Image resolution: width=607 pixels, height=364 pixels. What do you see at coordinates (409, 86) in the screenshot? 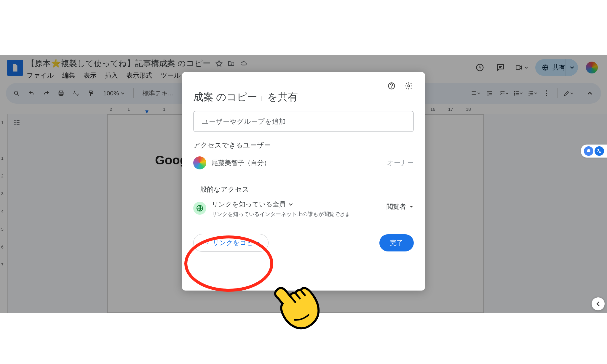
I see `gear-icon` at bounding box center [409, 86].